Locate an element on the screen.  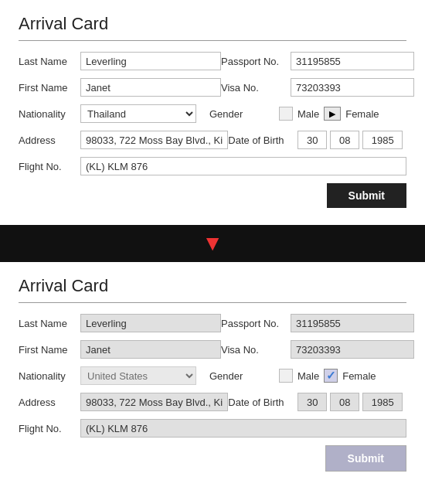
bottom-label-lastname: Last Name is located at coordinates (49, 323).